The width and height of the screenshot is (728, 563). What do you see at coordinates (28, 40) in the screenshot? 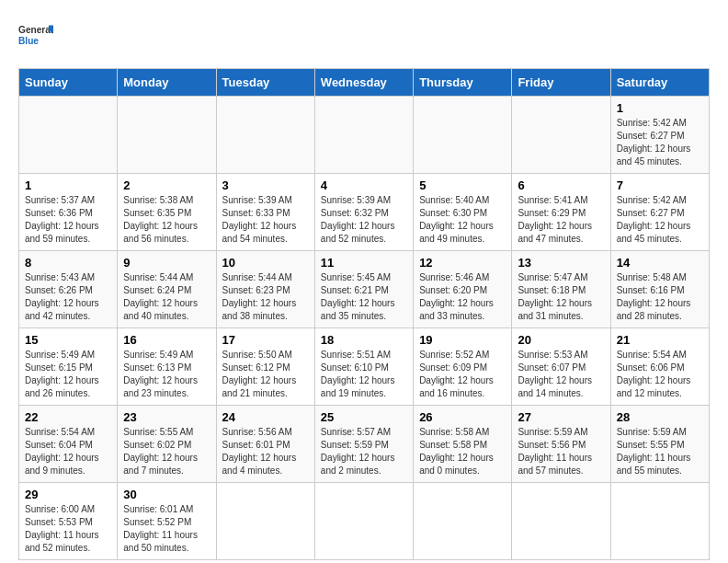
I see `svg-text: Blue` at bounding box center [28, 40].